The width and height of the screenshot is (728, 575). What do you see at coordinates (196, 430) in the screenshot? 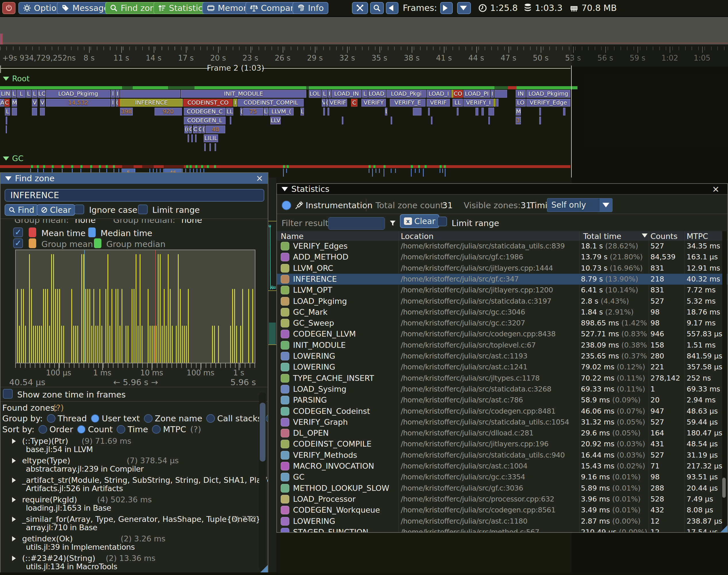
I see `sort-by-help: (?)` at bounding box center [196, 430].